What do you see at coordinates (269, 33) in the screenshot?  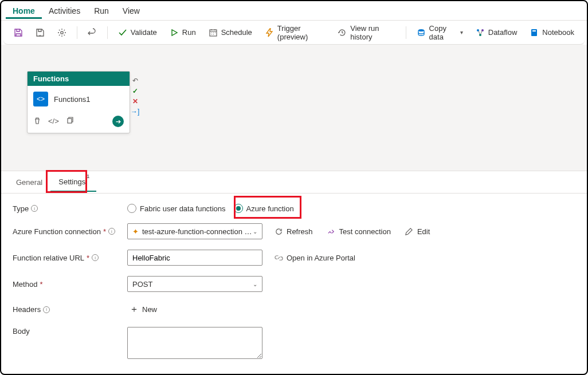 I see `bolt-icon` at bounding box center [269, 33].